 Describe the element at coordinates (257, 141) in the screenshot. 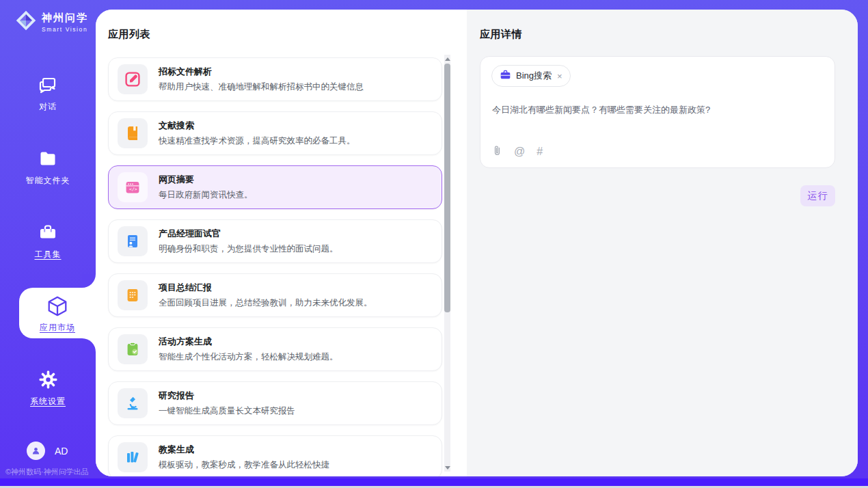

I see `app-card-desc: 快速精准查找学术资源，提高研究效率的必备工具。` at that location.